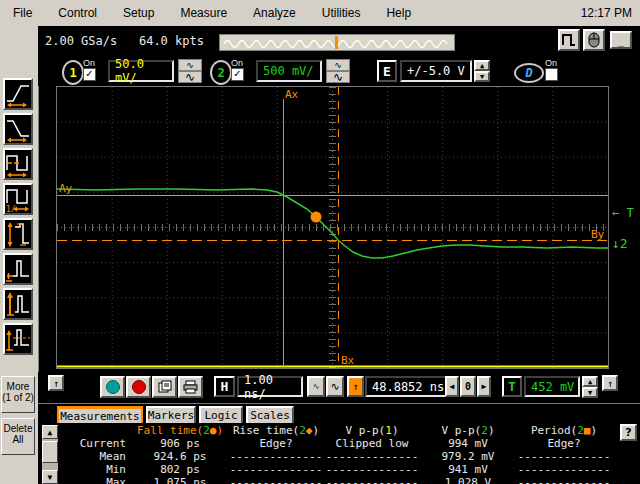 This screenshot has width=640, height=484. Describe the element at coordinates (348, 360) in the screenshot. I see `bx-label: Bx` at that location.